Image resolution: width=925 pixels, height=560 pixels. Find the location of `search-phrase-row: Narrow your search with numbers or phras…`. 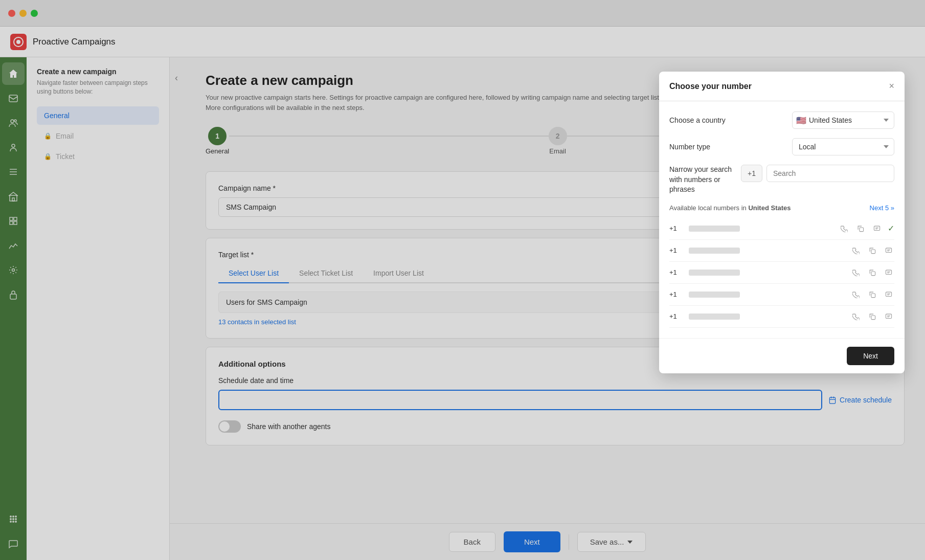

search-phrase-row: Narrow your search with numbers or phras… is located at coordinates (782, 180).